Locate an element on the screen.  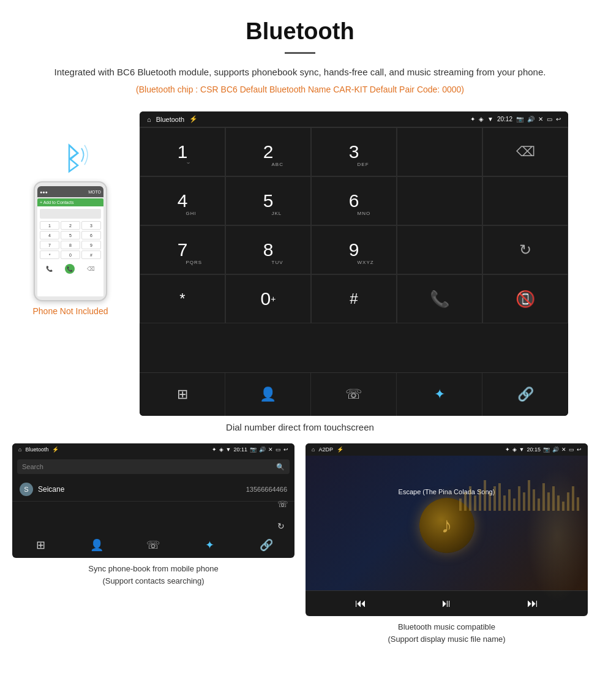
dial-bottom-nav: ⊞ 👤 ☏ ✦ 🔗 is located at coordinates (354, 394).